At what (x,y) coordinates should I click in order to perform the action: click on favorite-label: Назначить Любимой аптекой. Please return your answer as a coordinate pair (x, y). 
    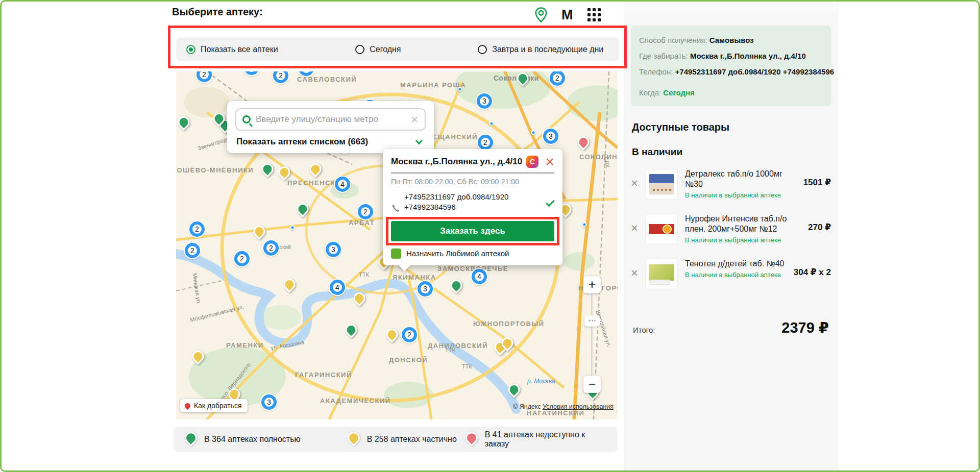
    Looking at the image, I should click on (457, 253).